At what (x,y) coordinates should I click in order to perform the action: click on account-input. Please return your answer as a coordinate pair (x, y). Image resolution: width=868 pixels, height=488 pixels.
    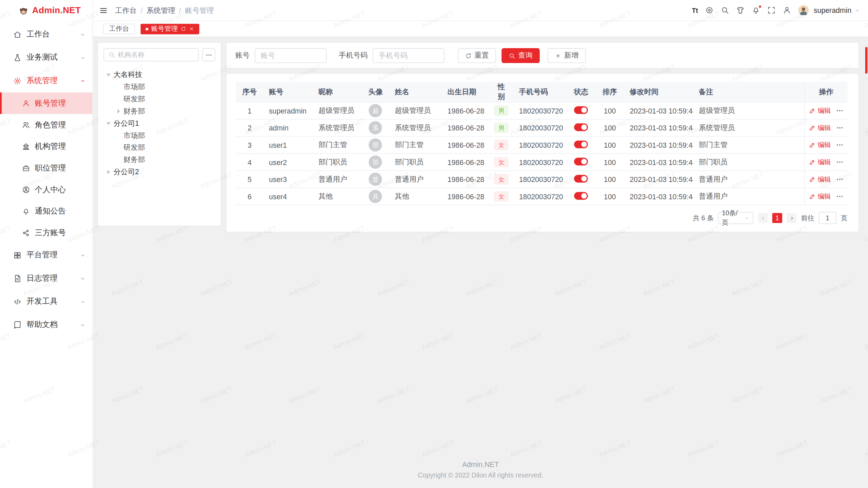
    Looking at the image, I should click on (291, 55).